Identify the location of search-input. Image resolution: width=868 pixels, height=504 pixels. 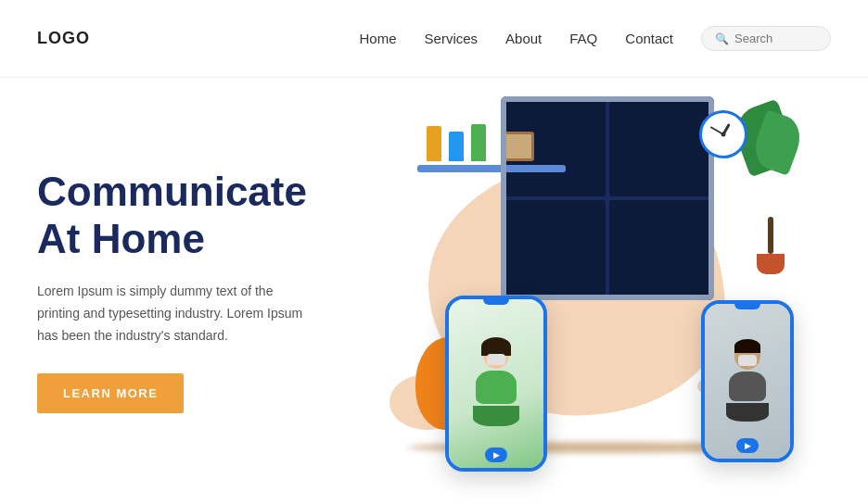
(775, 39).